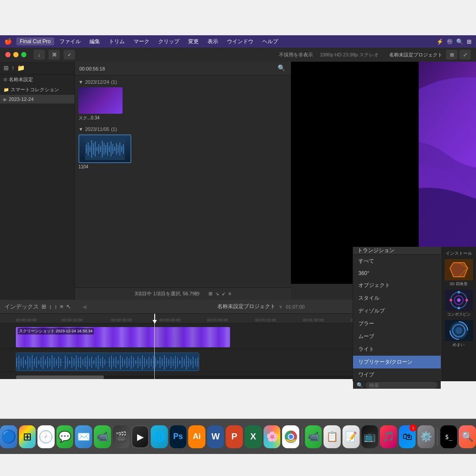 This screenshot has height=476, width=476. Describe the element at coordinates (37, 79) in the screenshot. I see `sidebar-item-library: ⊞ 名称未設定` at that location.